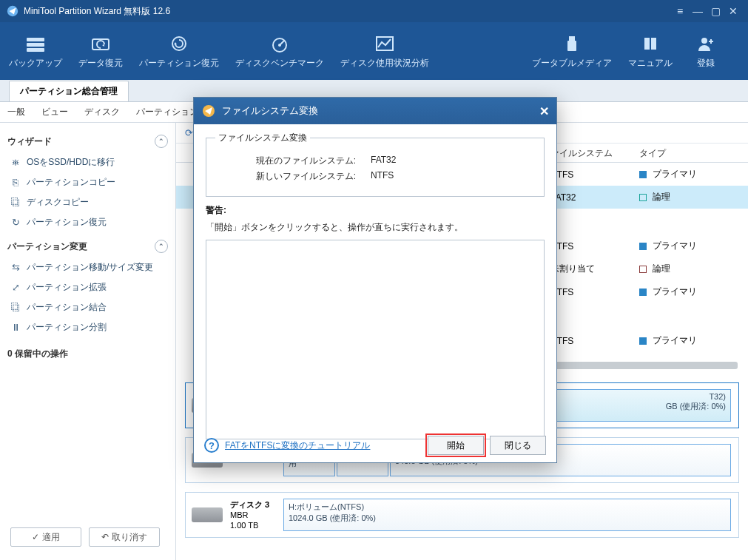 Image resolution: width=748 pixels, height=560 pixels. Describe the element at coordinates (87, 327) in the screenshot. I see `sidebar-split: ⏸パーティション分割` at that location.